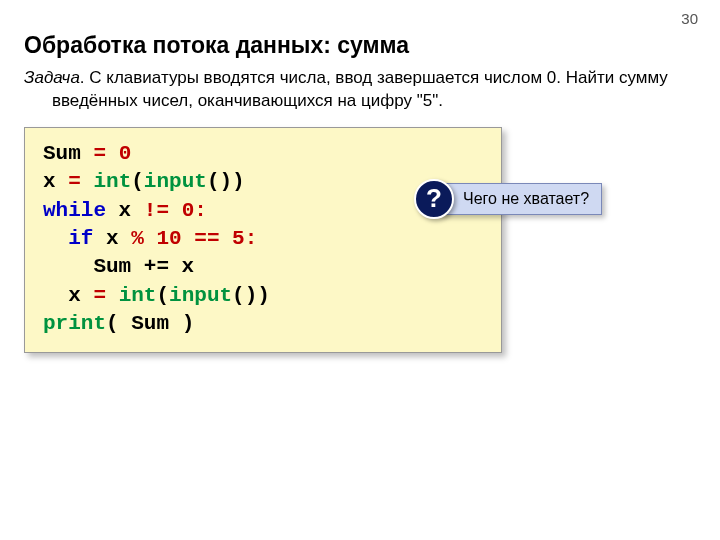 Image resolution: width=720 pixels, height=540 pixels. What do you see at coordinates (163, 210) in the screenshot?
I see `code-token: !=` at bounding box center [163, 210].